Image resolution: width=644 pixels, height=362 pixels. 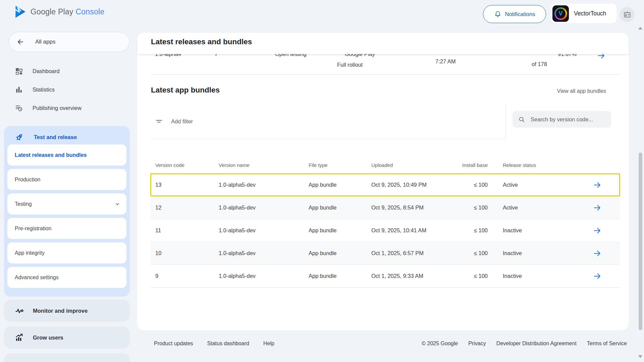 I want to click on footer-link-privacy: Privacy, so click(x=477, y=344).